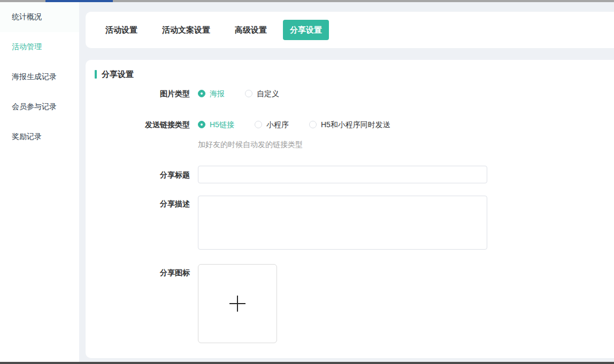  I want to click on image-type-row: 图片类型 海报 自定义, so click(350, 94).